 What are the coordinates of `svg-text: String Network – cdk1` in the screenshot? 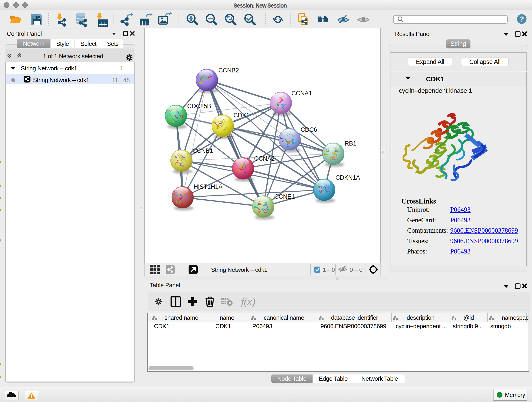 It's located at (239, 270).